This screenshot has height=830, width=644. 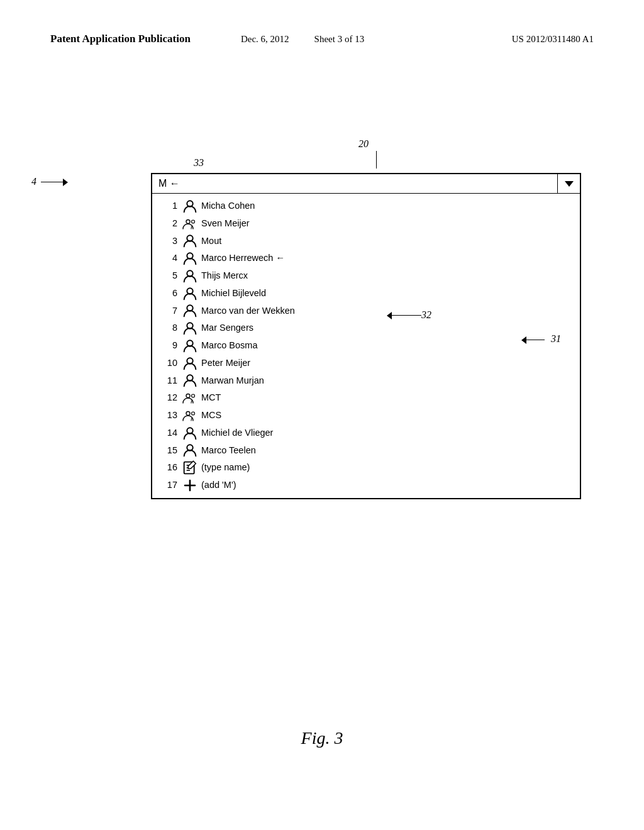 I want to click on list-item: 11 Marwan Murjan, so click(x=366, y=381).